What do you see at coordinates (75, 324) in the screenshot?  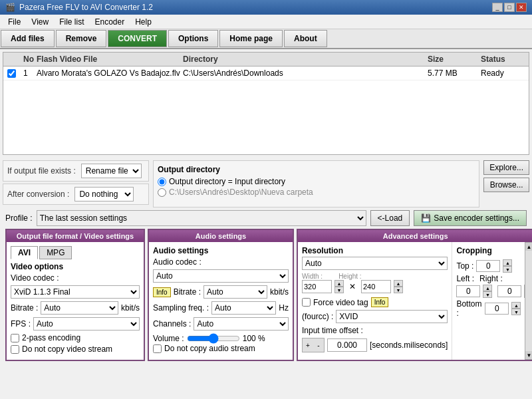 I see `fps-row: FPS : Auto 24 25 30` at bounding box center [75, 324].